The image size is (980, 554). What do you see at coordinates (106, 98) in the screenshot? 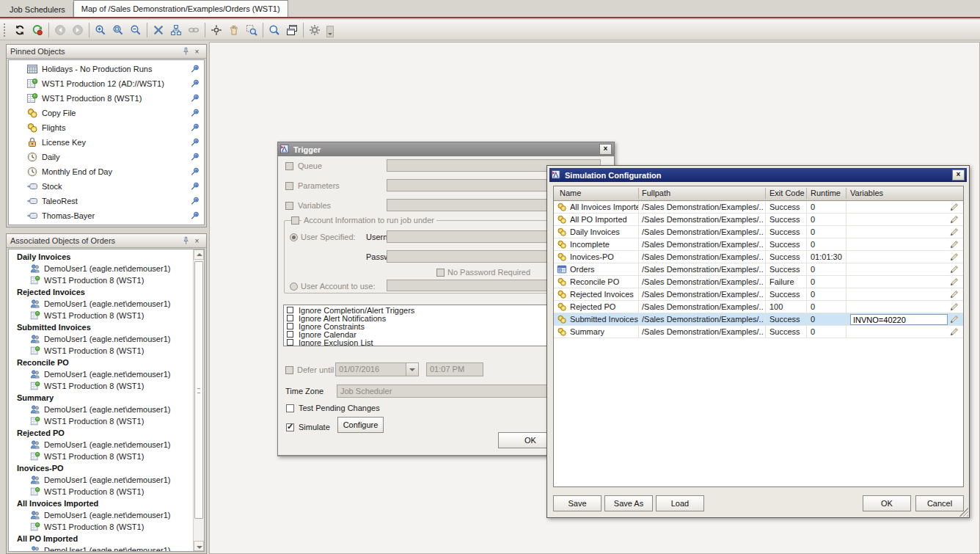
I see `pinned-item: WST1 Production 8 (WST1)` at bounding box center [106, 98].